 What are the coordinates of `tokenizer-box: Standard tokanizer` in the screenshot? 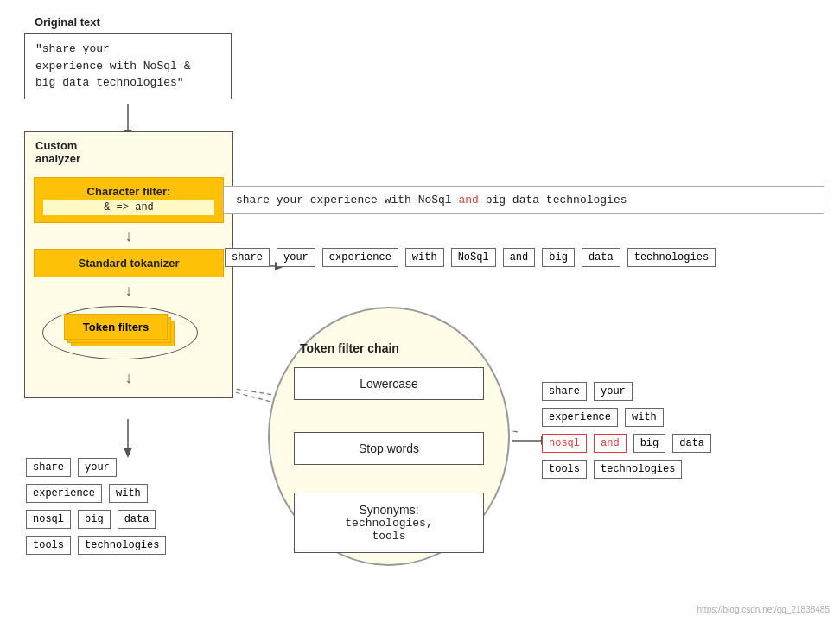 It's located at (129, 263).